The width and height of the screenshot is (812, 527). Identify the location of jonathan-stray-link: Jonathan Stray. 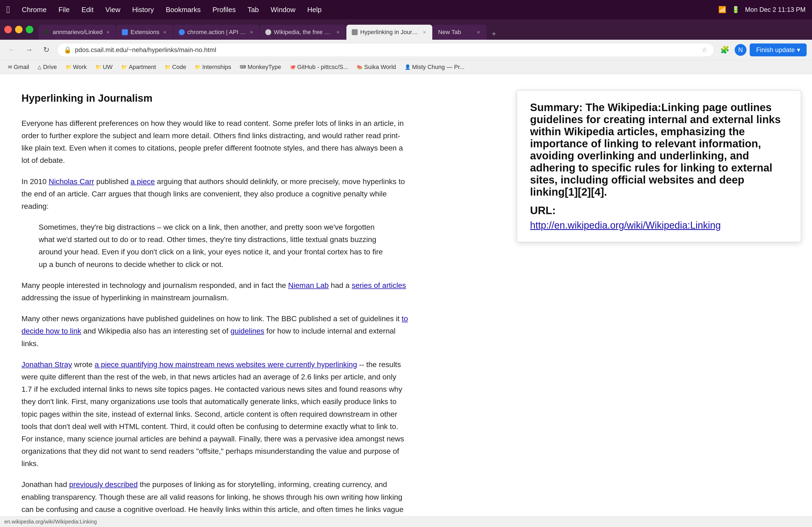
(47, 365).